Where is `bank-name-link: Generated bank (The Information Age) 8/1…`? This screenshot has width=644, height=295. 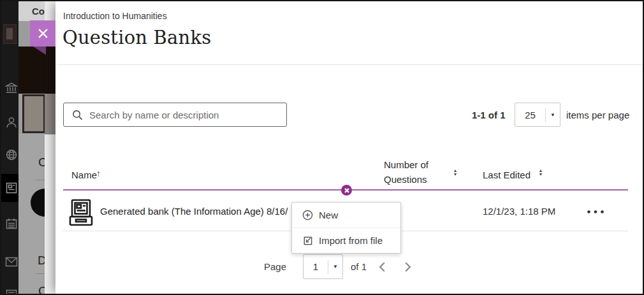 bank-name-link: Generated bank (The Information Age) 8/1… is located at coordinates (196, 212).